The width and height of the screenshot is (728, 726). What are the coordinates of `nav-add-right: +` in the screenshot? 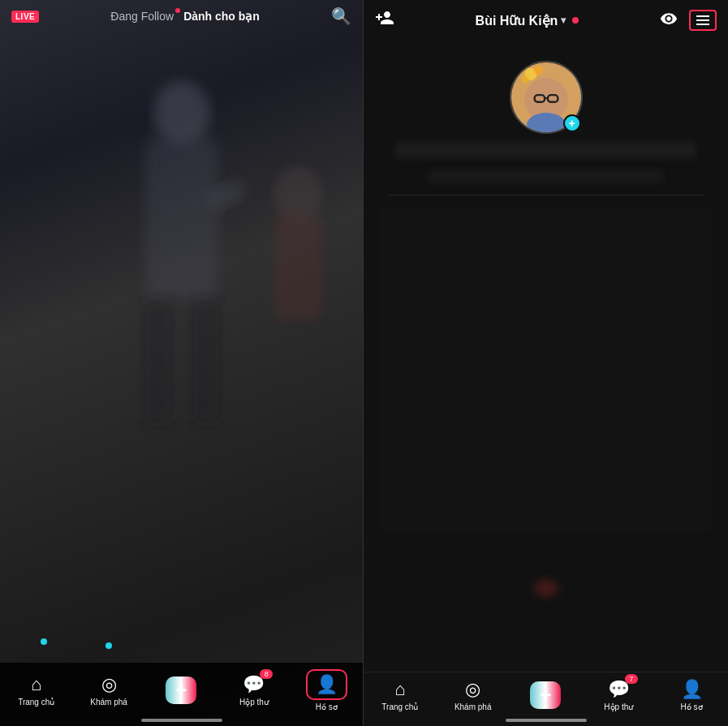 It's located at (545, 695).